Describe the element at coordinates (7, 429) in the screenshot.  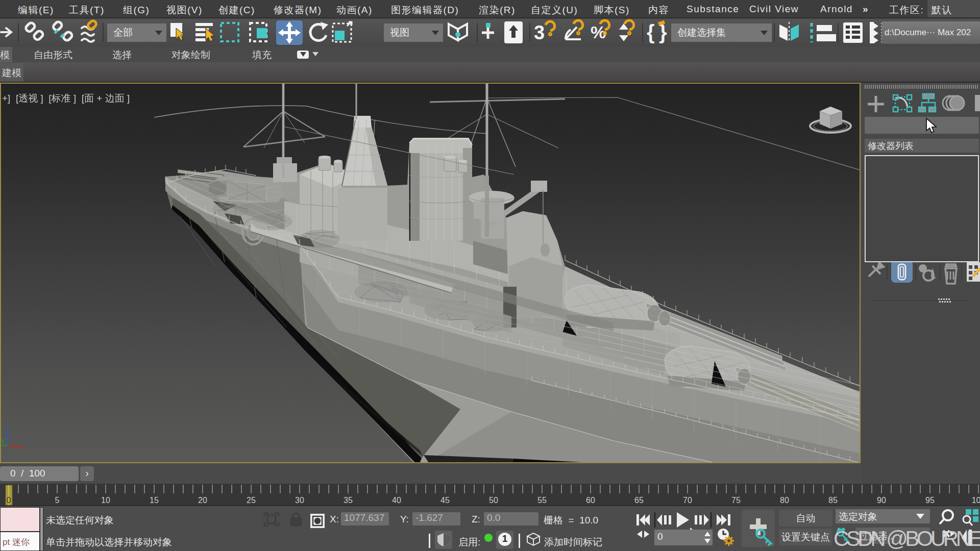
I see `svg-text: z` at that location.